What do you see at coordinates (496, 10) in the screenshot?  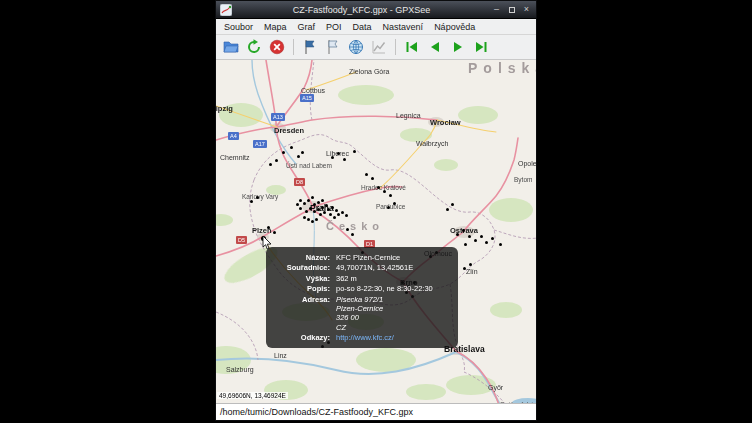 I see `minimize-icon: –` at bounding box center [496, 10].